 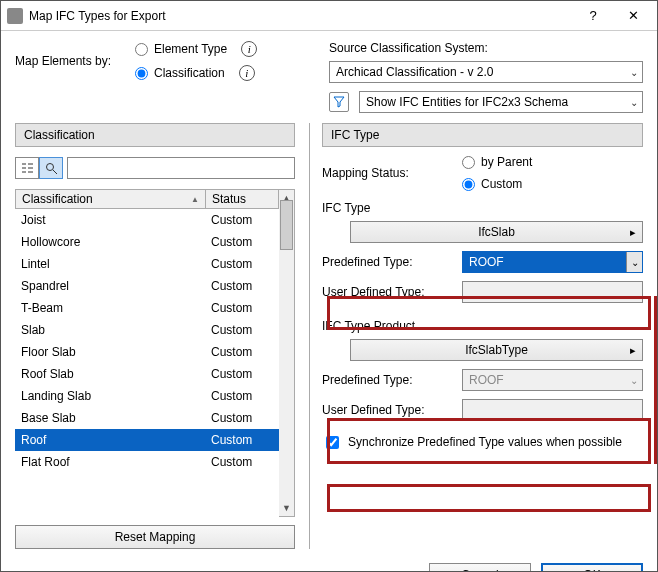 What do you see at coordinates (592, 568) in the screenshot?
I see `ok-button: OK` at bounding box center [592, 568].